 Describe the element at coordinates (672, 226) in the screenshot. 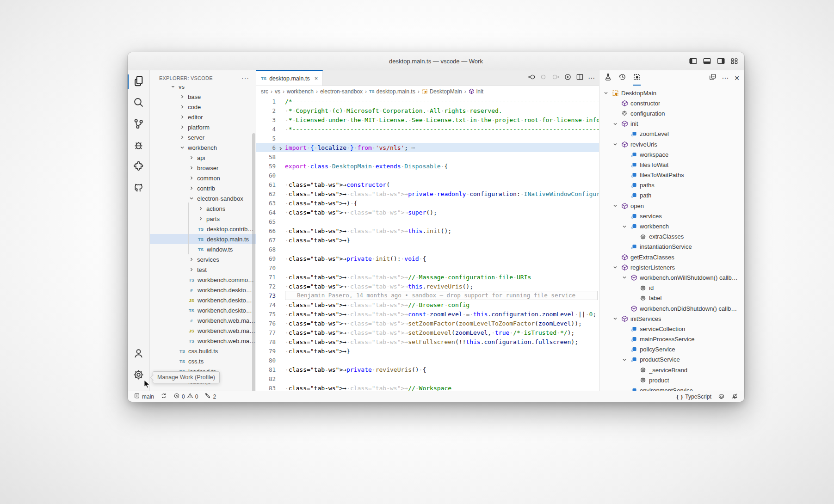

I see `outline-item: workbench` at that location.